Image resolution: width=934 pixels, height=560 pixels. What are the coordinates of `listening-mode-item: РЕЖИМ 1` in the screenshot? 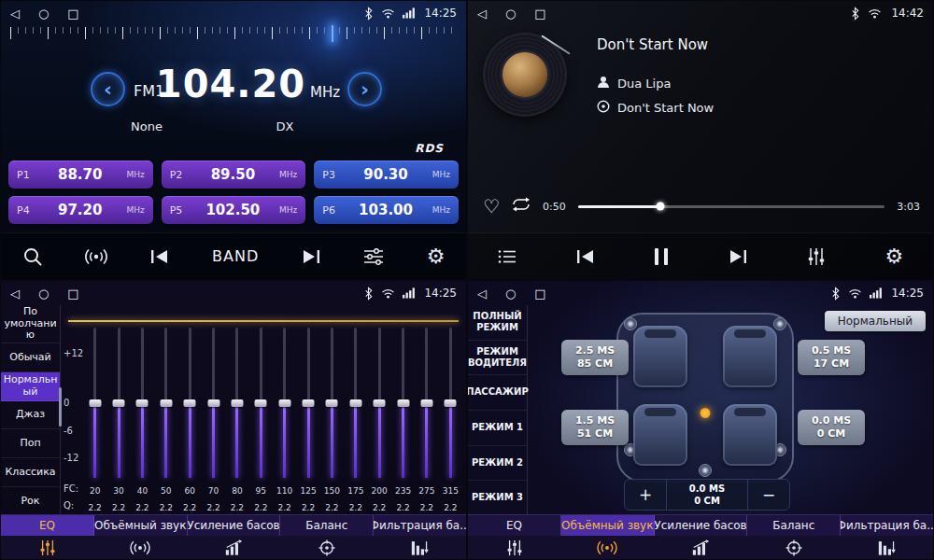 It's located at (497, 428).